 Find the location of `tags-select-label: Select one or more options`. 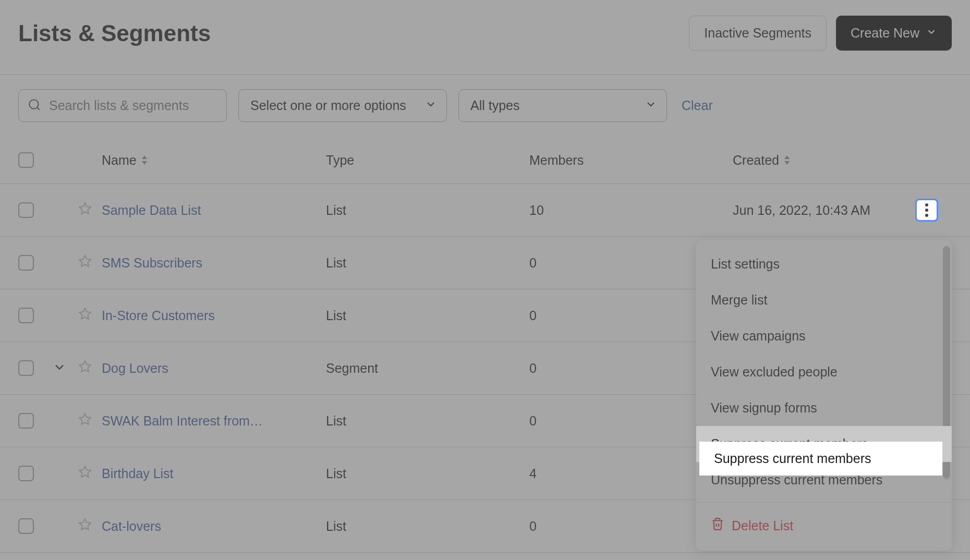

tags-select-label: Select one or more options is located at coordinates (329, 105).